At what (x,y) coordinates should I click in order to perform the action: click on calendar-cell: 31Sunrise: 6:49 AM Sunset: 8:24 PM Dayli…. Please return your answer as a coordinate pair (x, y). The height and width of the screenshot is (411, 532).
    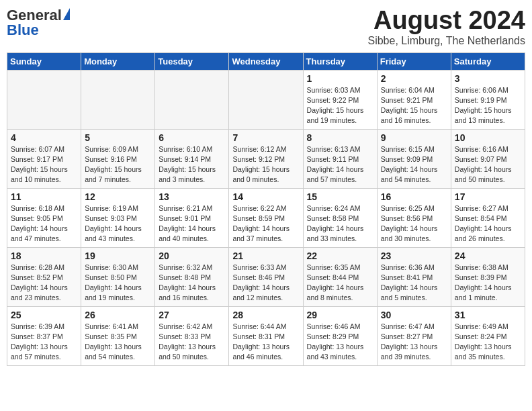
    Looking at the image, I should click on (488, 336).